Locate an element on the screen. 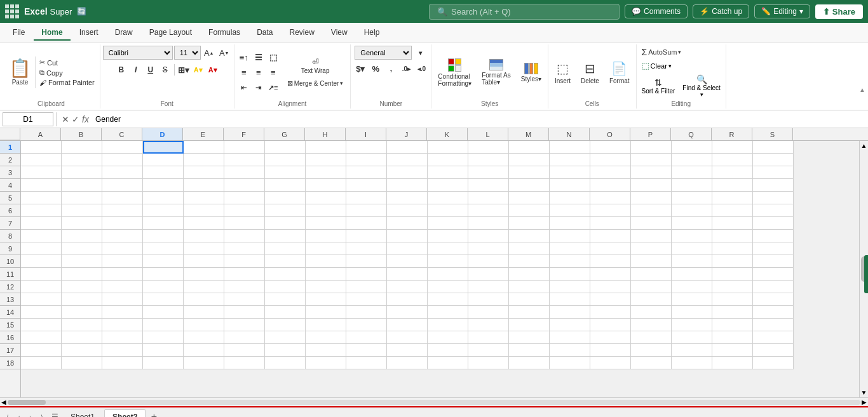 The image size is (868, 417). col-header-j: J is located at coordinates (407, 135).